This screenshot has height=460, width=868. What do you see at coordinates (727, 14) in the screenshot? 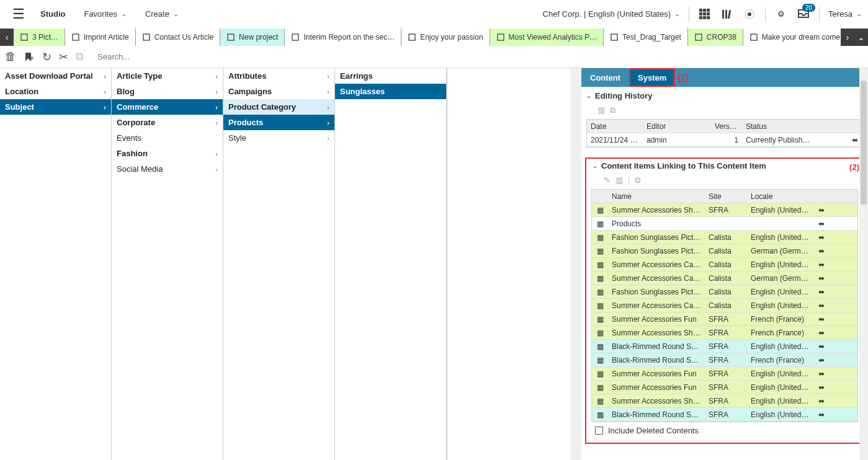
I see `library-icon` at bounding box center [727, 14].